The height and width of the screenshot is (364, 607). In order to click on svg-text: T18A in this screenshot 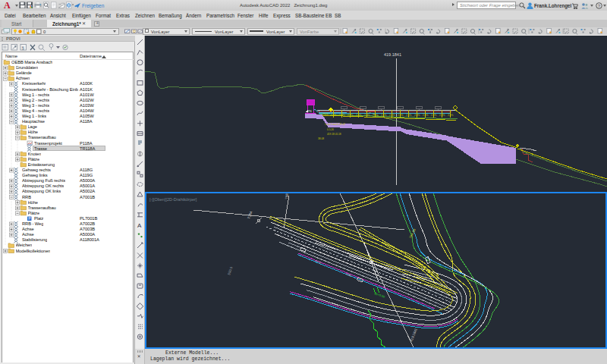, I will do `click(250, 215)`.